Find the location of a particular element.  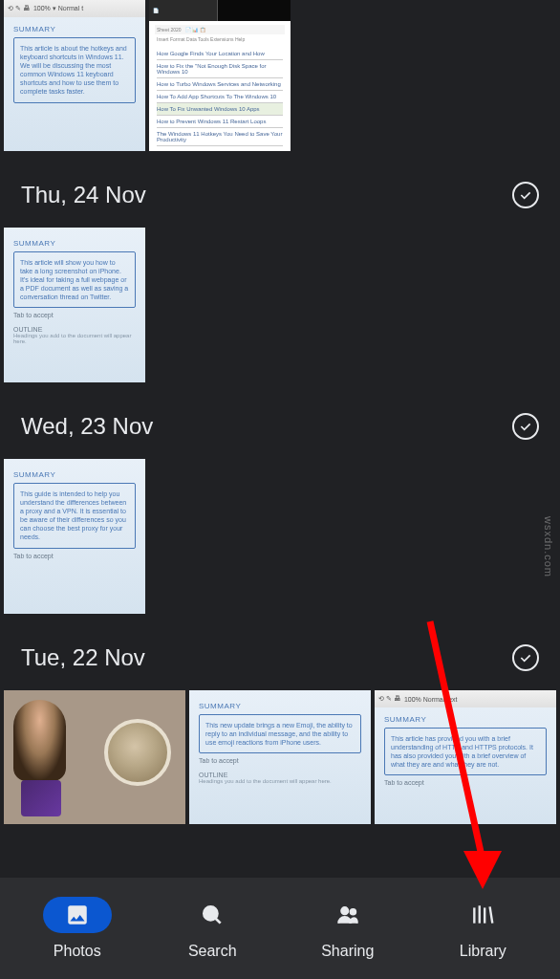

list-line: How To Add App Shortcuts To The Windows … is located at coordinates (220, 98).